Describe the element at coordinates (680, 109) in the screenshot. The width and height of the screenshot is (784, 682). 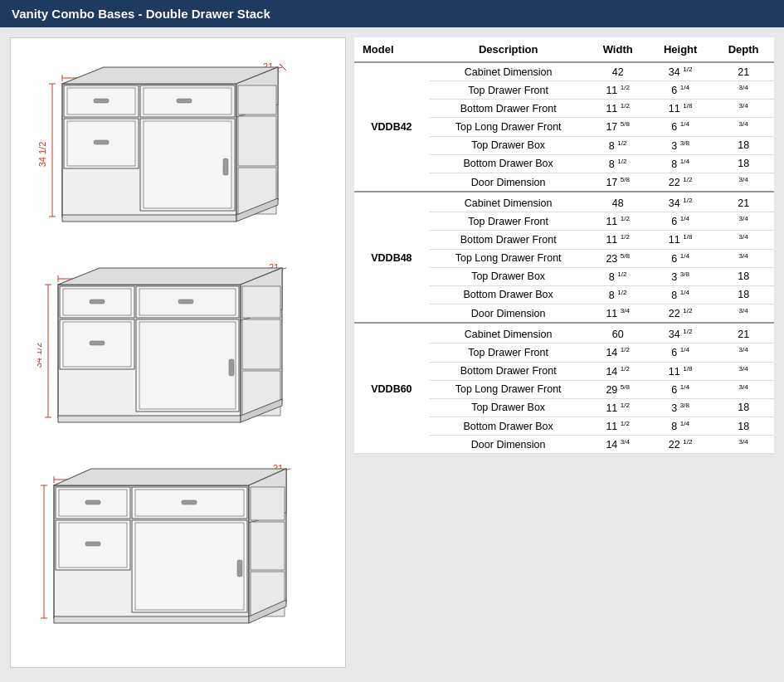
I see `height-cell: 11 1/8` at that location.